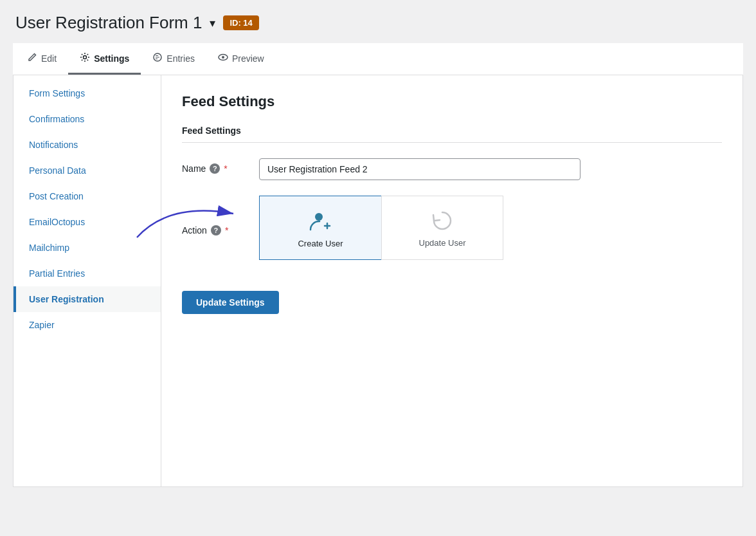 The image size is (756, 536). What do you see at coordinates (212, 23) in the screenshot?
I see `form-selector-chevron: ▾` at bounding box center [212, 23].